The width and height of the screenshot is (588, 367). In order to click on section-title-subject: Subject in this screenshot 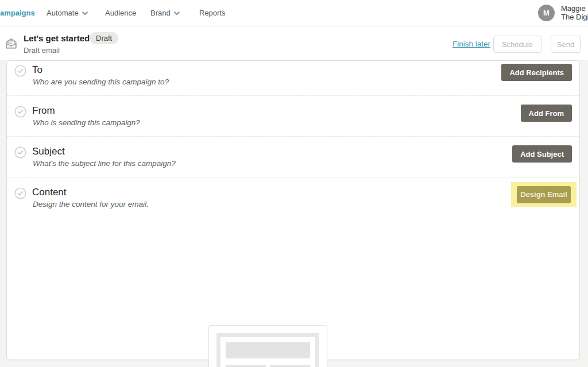, I will do `click(48, 152)`.